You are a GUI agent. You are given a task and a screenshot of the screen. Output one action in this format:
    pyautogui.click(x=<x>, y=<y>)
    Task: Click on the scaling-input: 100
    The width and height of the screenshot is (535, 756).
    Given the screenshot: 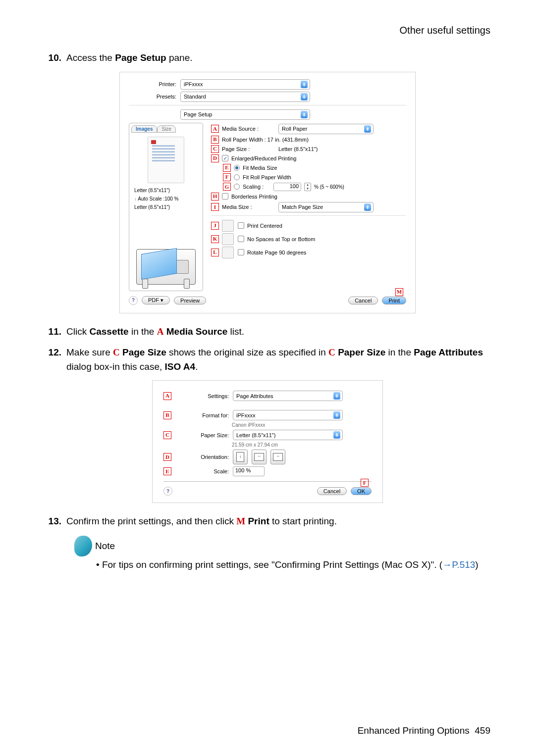 What is the action you would take?
    pyautogui.click(x=287, y=187)
    